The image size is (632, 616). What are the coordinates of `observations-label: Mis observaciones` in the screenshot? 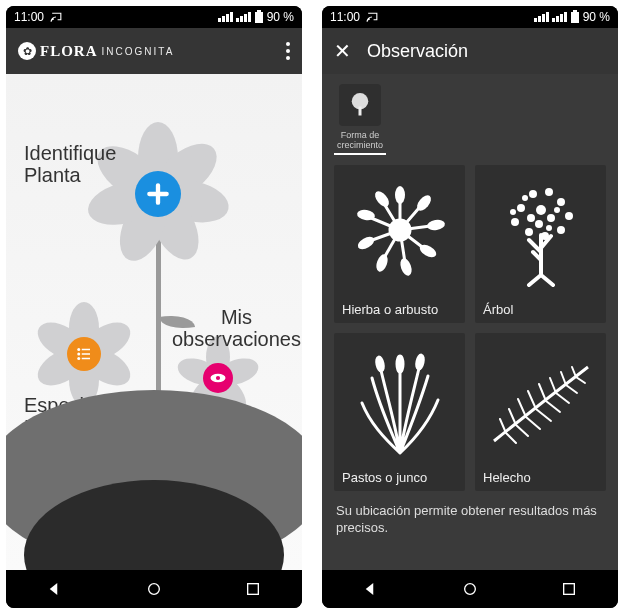 It's located at (236, 328).